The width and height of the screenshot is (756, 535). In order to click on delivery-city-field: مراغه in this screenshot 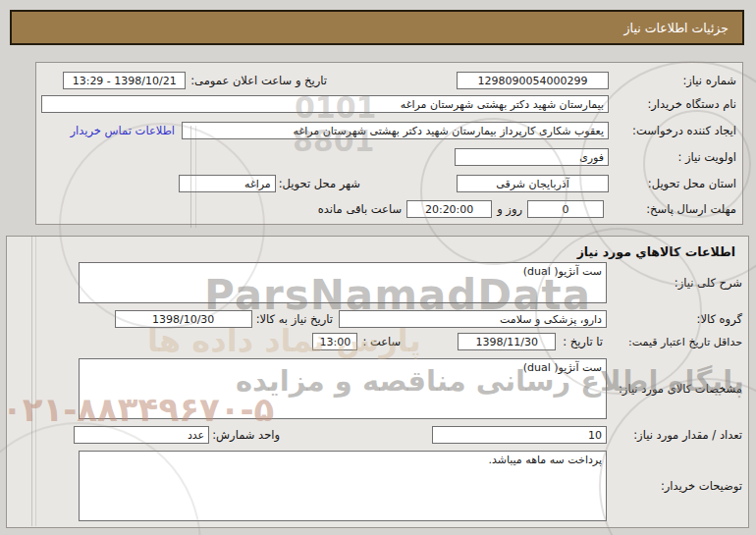, I will do `click(228, 184)`.